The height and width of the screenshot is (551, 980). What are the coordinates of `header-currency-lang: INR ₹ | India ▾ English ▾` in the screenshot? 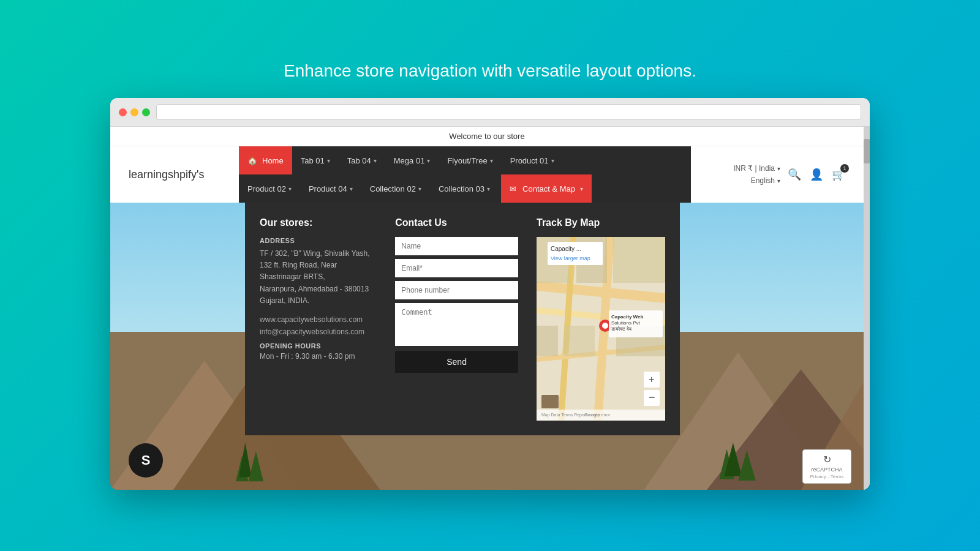 It's located at (741, 174).